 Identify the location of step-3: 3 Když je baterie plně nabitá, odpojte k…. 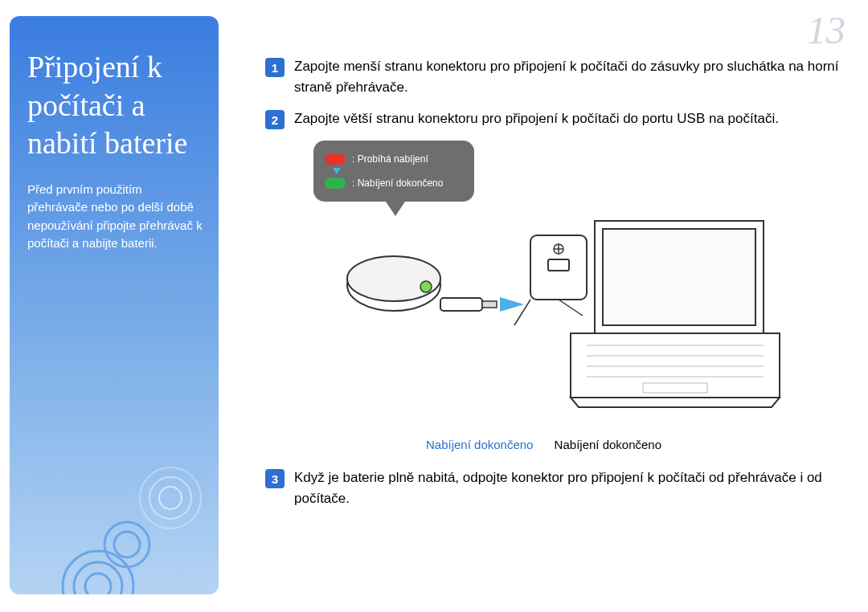
(555, 488).